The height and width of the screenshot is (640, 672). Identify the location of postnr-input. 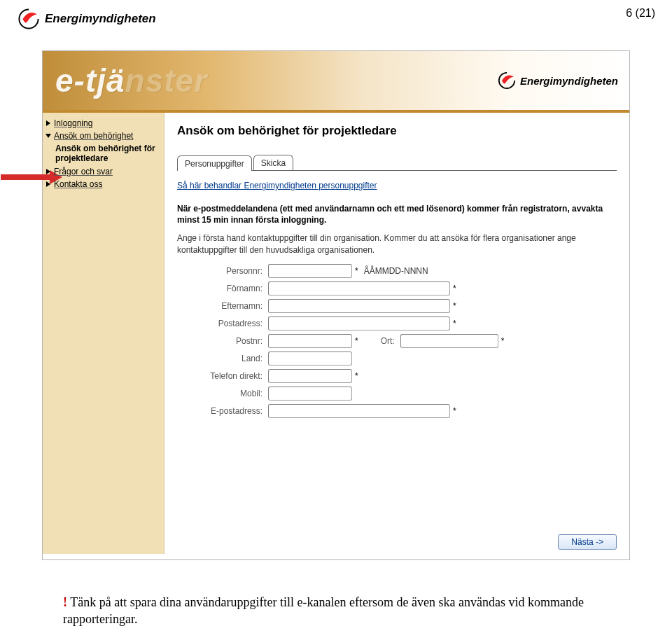
(310, 341).